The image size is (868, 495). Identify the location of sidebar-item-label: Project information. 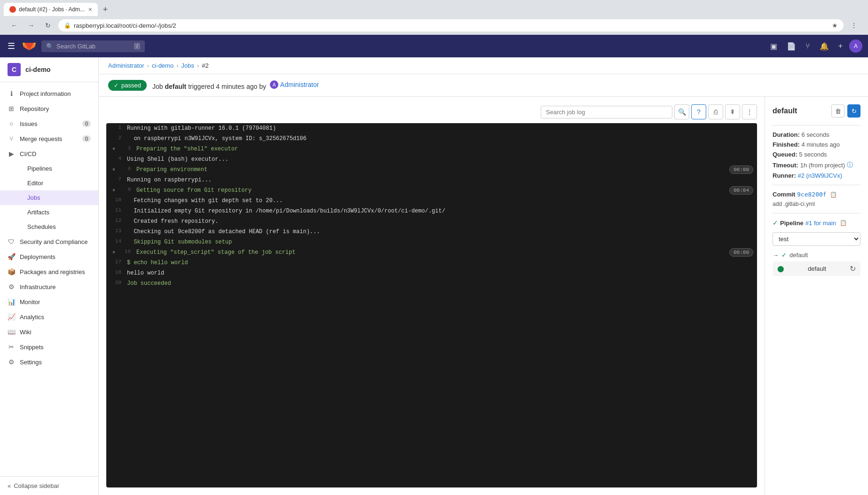
(45, 94).